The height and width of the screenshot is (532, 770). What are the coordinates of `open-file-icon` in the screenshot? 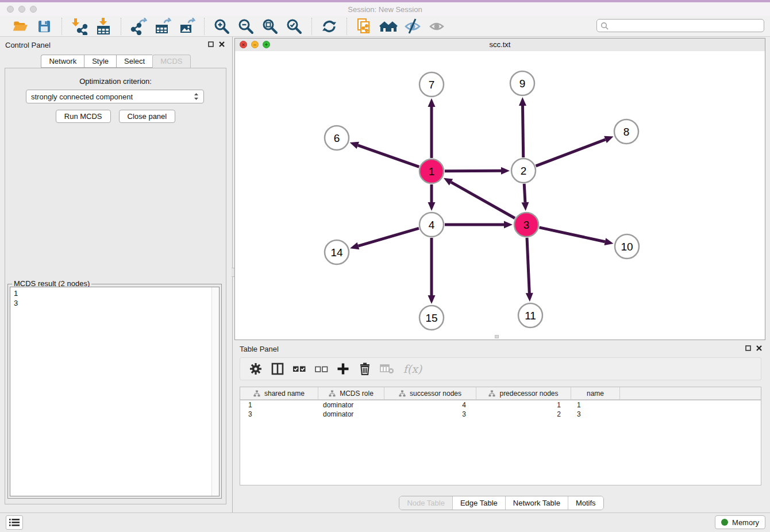 It's located at (20, 26).